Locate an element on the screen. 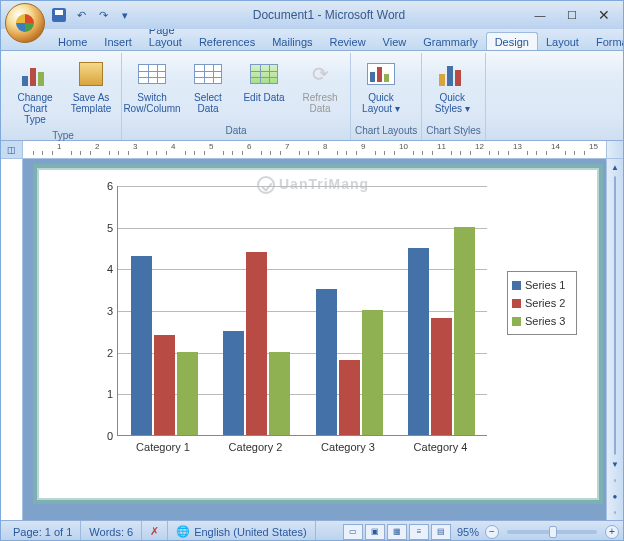 The height and width of the screenshot is (541, 624). tab-insert: Insert is located at coordinates (118, 41).